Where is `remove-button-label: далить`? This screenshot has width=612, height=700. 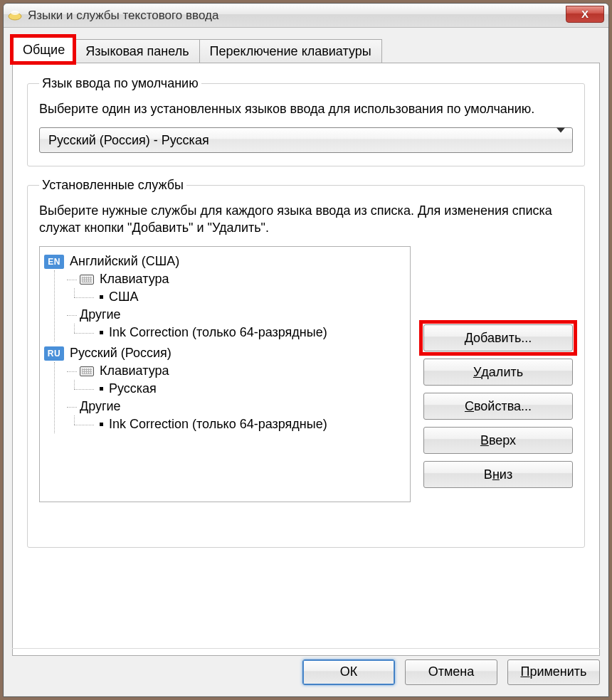 remove-button-label: далить is located at coordinates (502, 373).